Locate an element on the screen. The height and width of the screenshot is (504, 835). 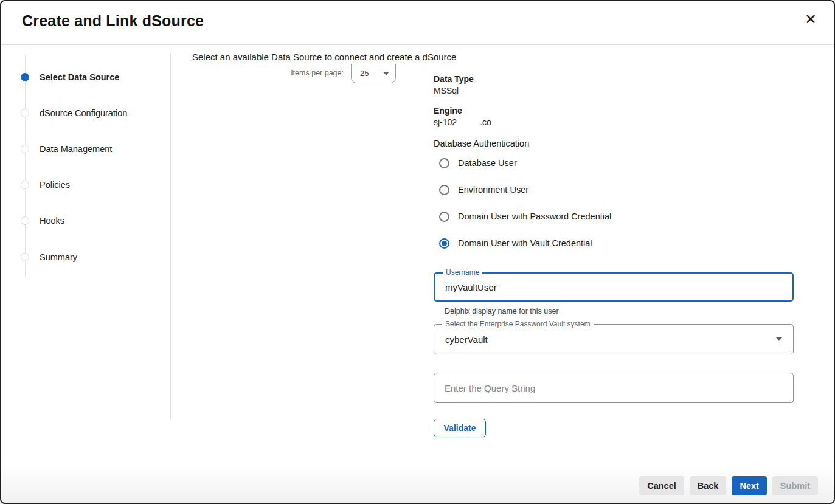
items-per-page-select: 25 is located at coordinates (373, 74).